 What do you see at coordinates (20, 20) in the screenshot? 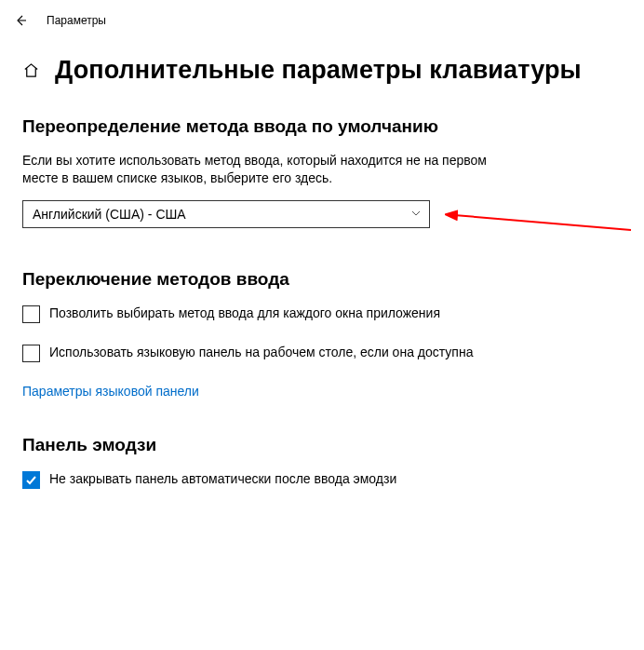
I see `back-button` at bounding box center [20, 20].